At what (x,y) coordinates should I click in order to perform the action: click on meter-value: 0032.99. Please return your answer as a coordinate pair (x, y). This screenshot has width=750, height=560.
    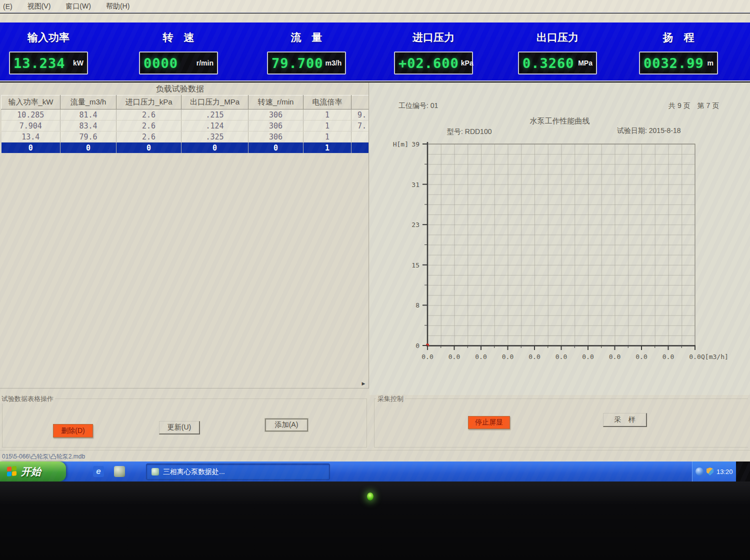
    Looking at the image, I should click on (674, 63).